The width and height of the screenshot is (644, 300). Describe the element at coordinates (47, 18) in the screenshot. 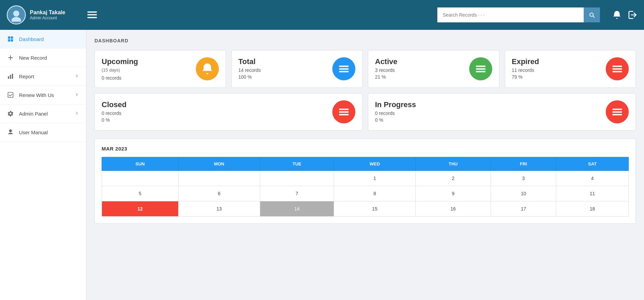

I see `user-role: Admin Account` at that location.